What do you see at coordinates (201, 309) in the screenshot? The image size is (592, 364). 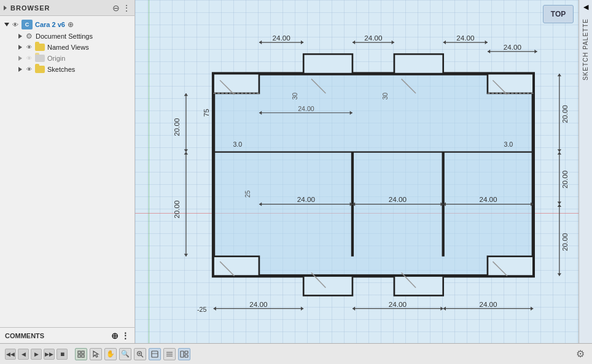 I see `svg-text: -25` at bounding box center [201, 309].